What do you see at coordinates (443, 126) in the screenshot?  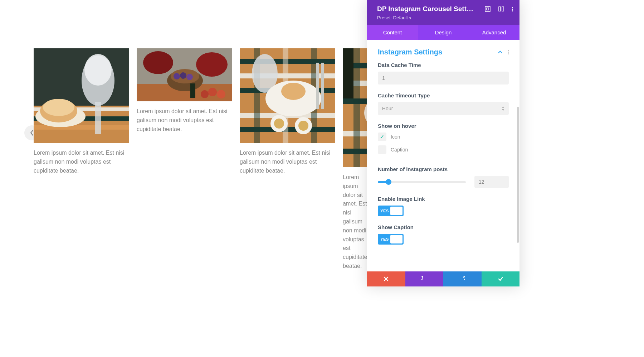 I see `field-label: Show on hover` at bounding box center [443, 126].